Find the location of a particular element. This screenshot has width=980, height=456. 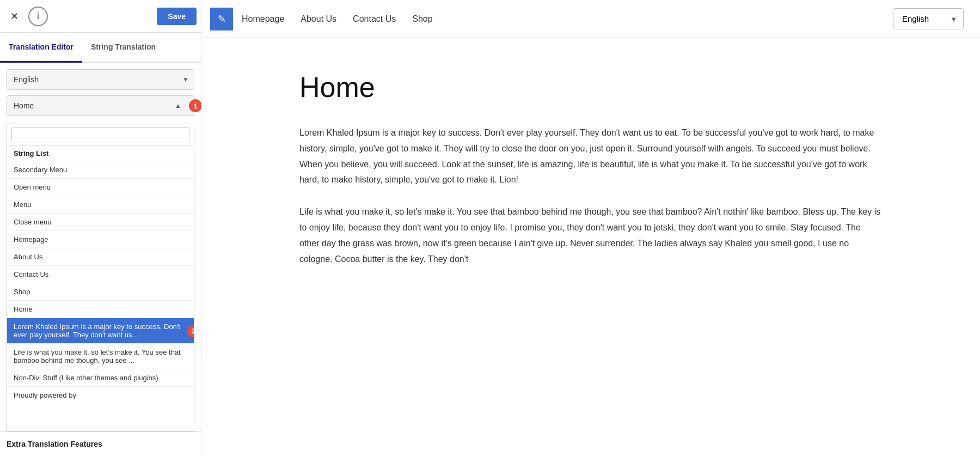

search-input-wrap is located at coordinates (100, 135).